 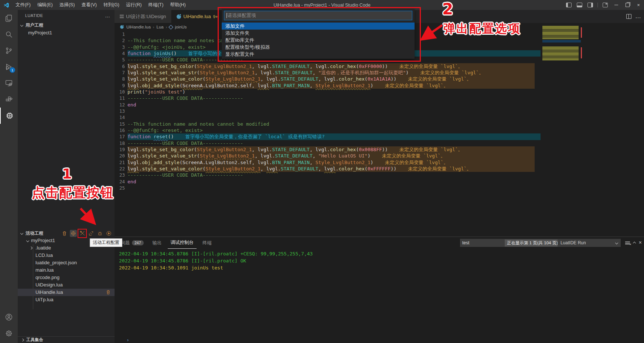 What do you see at coordinates (100, 234) in the screenshot?
I see `debug-project-icon` at bounding box center [100, 234].